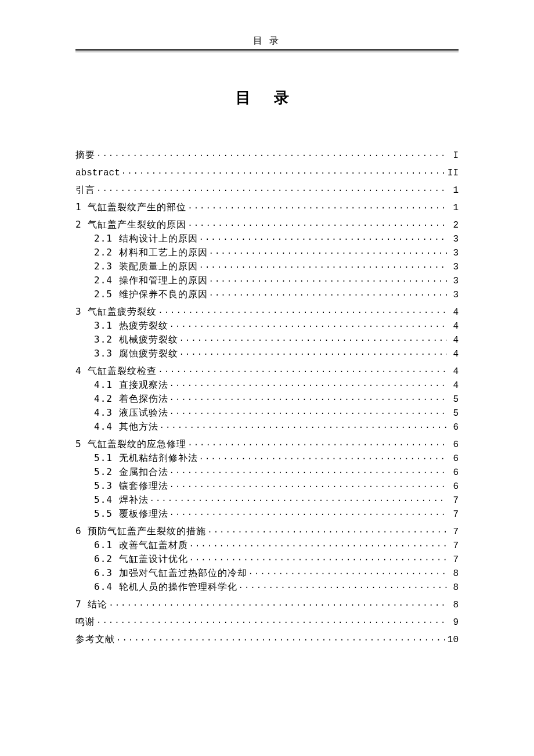 The image size is (534, 756). Describe the element at coordinates (267, 639) in the screenshot. I see `toc-entry: 参考文献10` at that location.